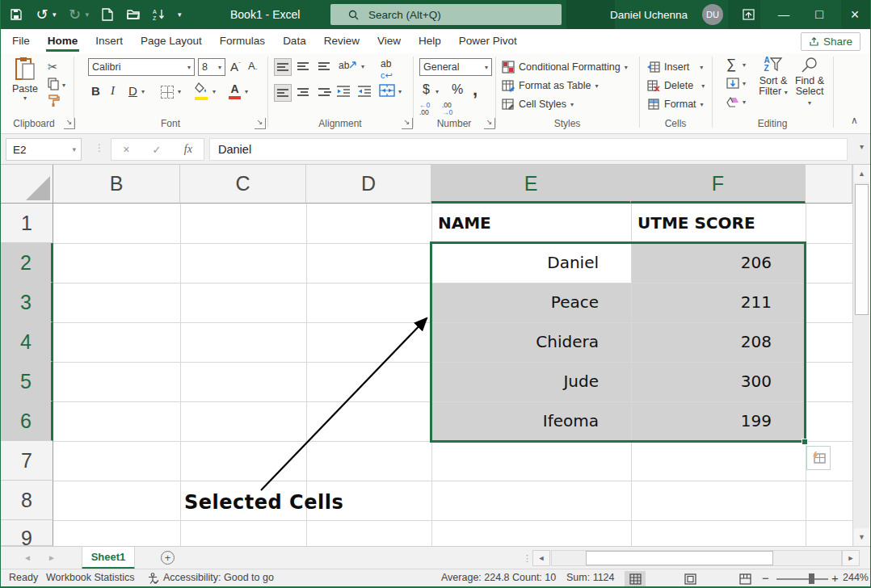 The height and width of the screenshot is (588, 871). What do you see at coordinates (52, 558) in the screenshot?
I see `sheet-nav-right-icon: ►` at bounding box center [52, 558].